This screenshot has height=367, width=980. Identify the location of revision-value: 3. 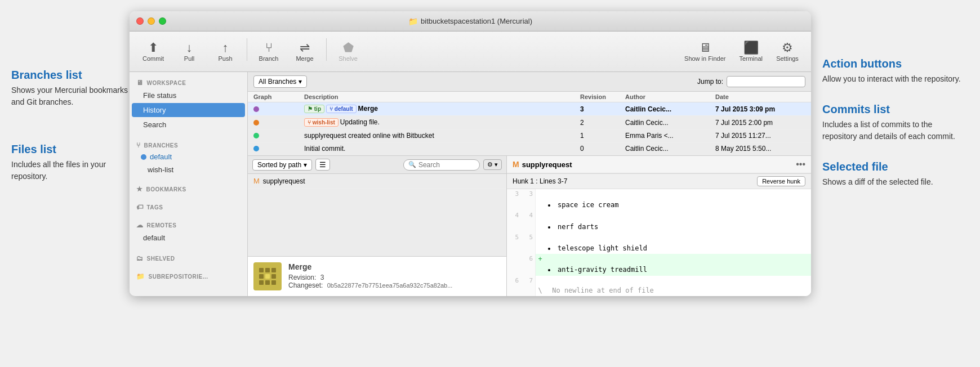
(322, 278).